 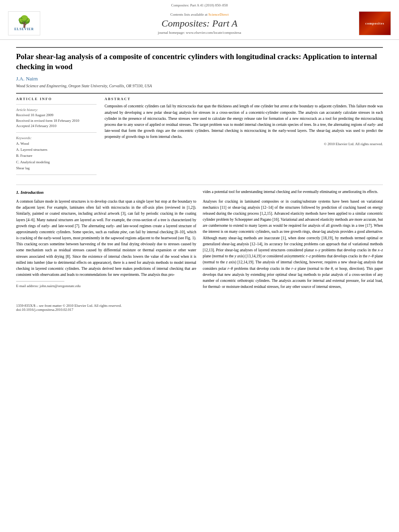 What do you see at coordinates (293, 192) in the screenshot?
I see `right-para1: vides a potential tool for understanding…` at bounding box center [293, 192].